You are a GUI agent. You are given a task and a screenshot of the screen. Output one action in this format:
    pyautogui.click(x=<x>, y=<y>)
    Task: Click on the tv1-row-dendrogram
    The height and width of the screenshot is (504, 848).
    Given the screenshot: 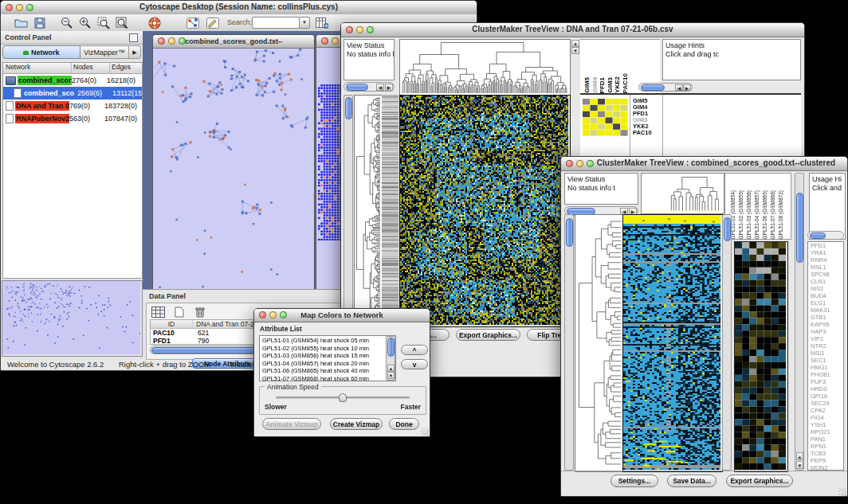 What is the action you would take?
    pyautogui.click(x=368, y=211)
    